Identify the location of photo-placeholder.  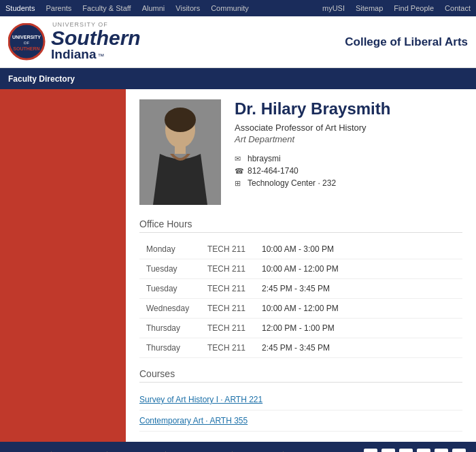
(180, 152).